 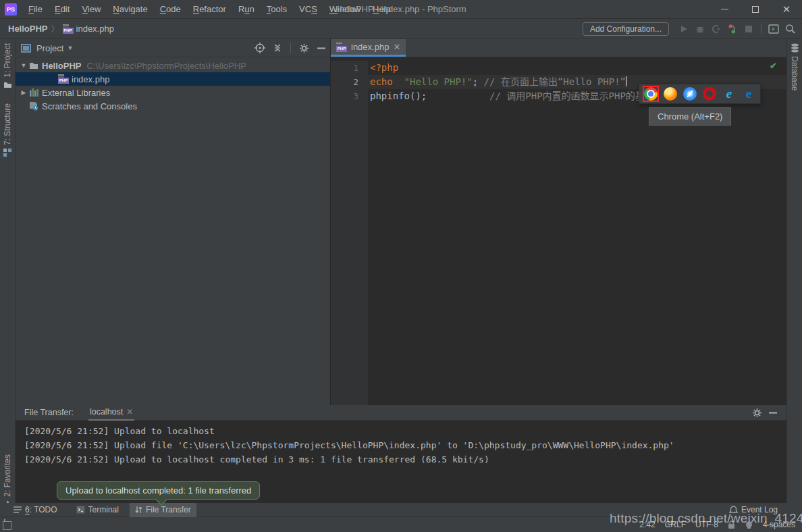 I want to click on tab-label: index.php, so click(x=370, y=47).